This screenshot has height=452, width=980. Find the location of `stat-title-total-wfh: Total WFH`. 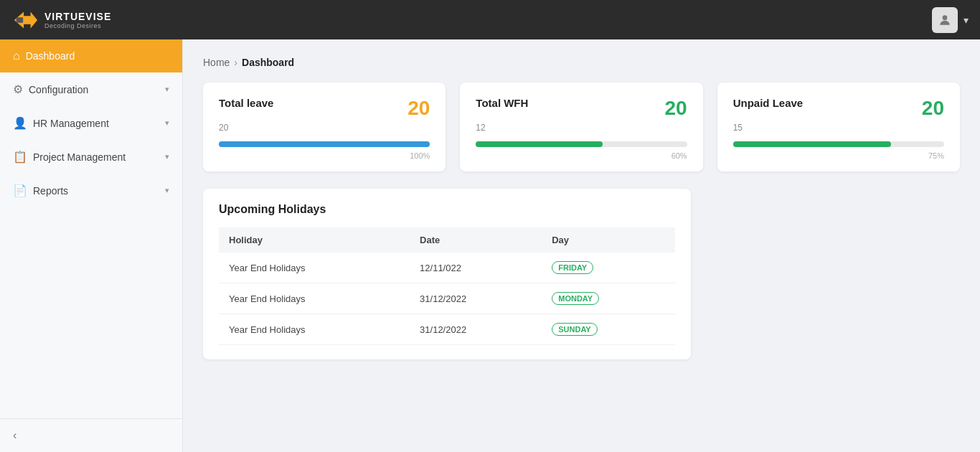

stat-title-total-wfh: Total WFH is located at coordinates (502, 103).